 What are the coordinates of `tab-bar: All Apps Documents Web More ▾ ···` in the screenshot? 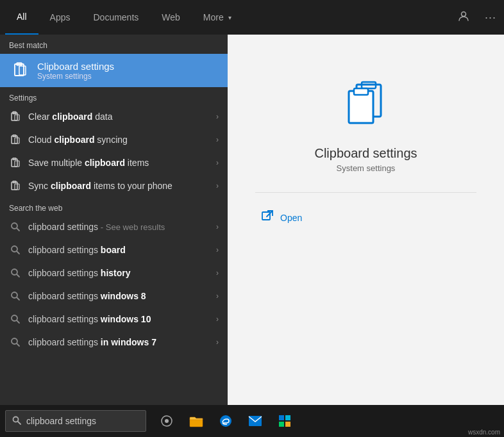 It's located at (252, 17).